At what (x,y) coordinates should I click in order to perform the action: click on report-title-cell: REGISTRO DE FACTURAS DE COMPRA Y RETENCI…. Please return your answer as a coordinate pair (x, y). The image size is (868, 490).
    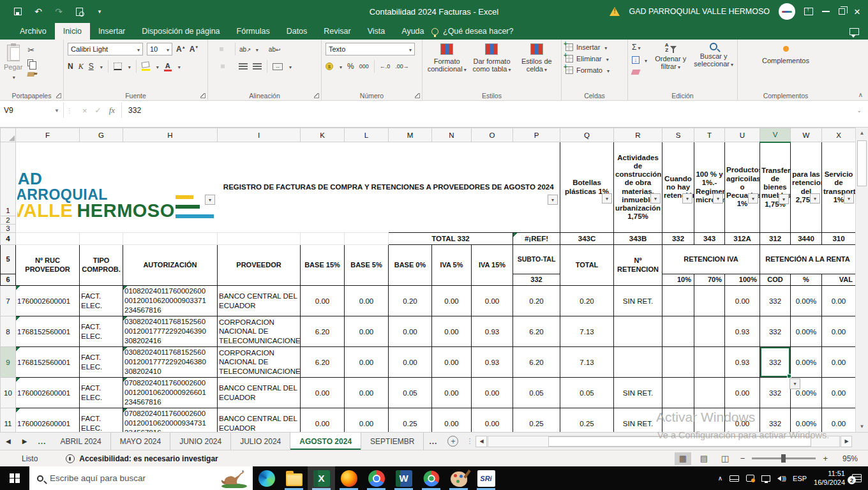
    Looking at the image, I should click on (389, 188).